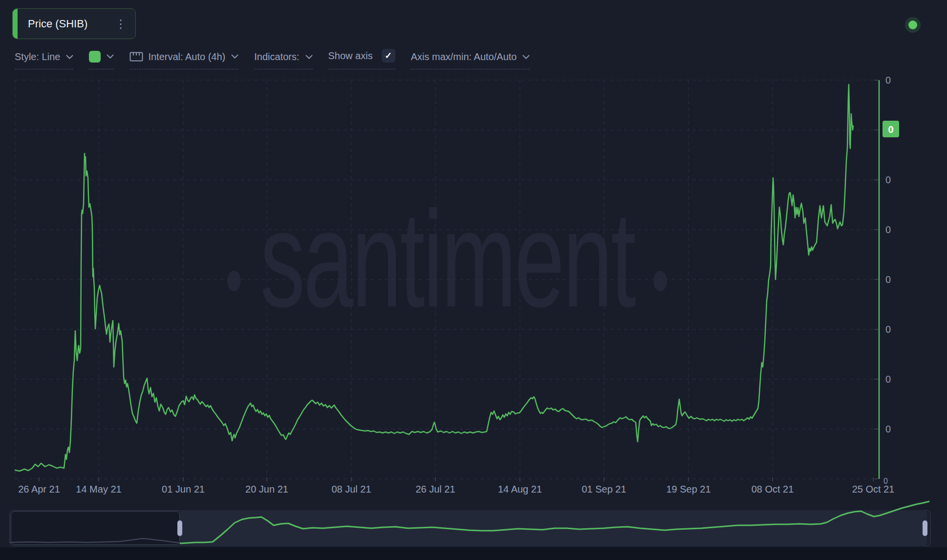 Image resolution: width=947 pixels, height=560 pixels. Describe the element at coordinates (773, 489) in the screenshot. I see `x-tick-label: 08 Oct 21` at that location.